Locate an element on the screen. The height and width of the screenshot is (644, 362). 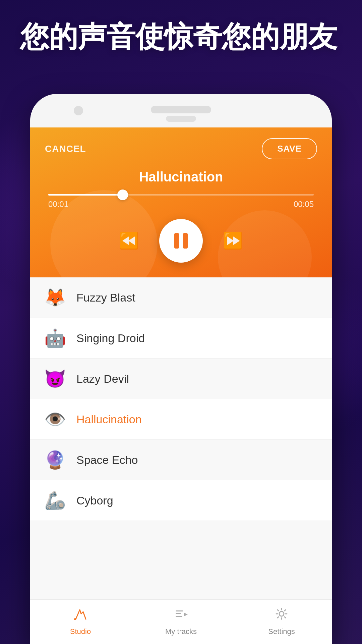
effect-emoji-cyborg: 🦾 is located at coordinates (55, 500).